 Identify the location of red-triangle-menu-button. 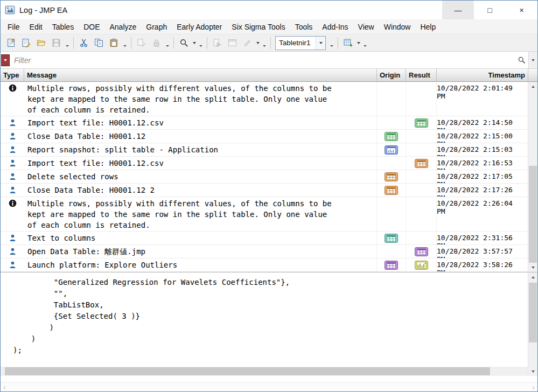
(5, 60).